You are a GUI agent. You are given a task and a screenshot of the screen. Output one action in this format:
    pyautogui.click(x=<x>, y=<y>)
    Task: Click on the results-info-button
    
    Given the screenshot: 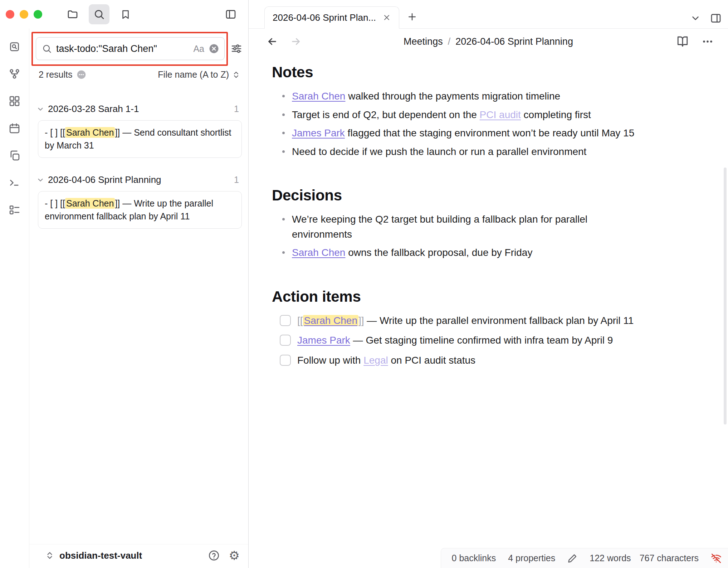 What is the action you would take?
    pyautogui.click(x=82, y=74)
    